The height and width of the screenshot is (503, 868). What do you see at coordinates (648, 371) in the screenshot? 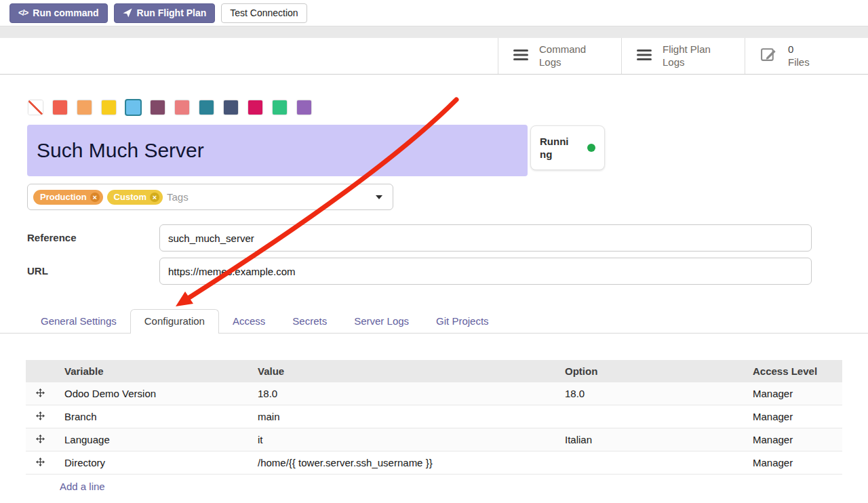
I see `table-header-cell: Option` at bounding box center [648, 371].